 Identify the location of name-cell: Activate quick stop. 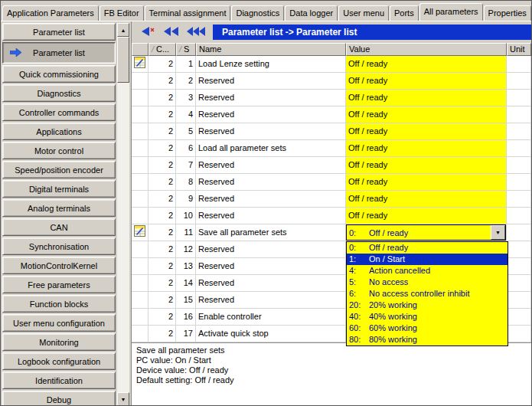
(271, 334).